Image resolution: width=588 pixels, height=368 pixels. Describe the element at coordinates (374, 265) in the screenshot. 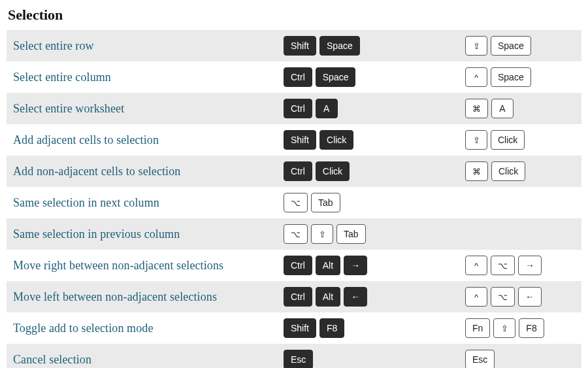

I see `windows-keys: CtrlAlt→` at that location.